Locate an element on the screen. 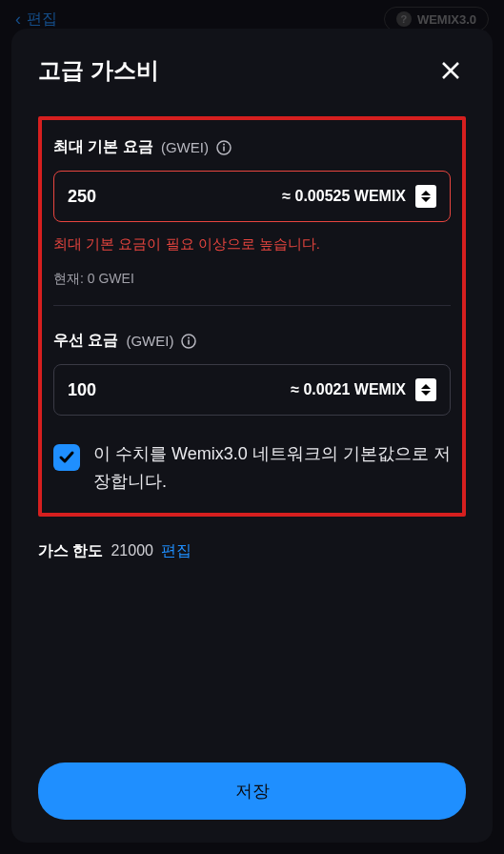  gas-limit-edit-link: 편집 is located at coordinates (176, 551).